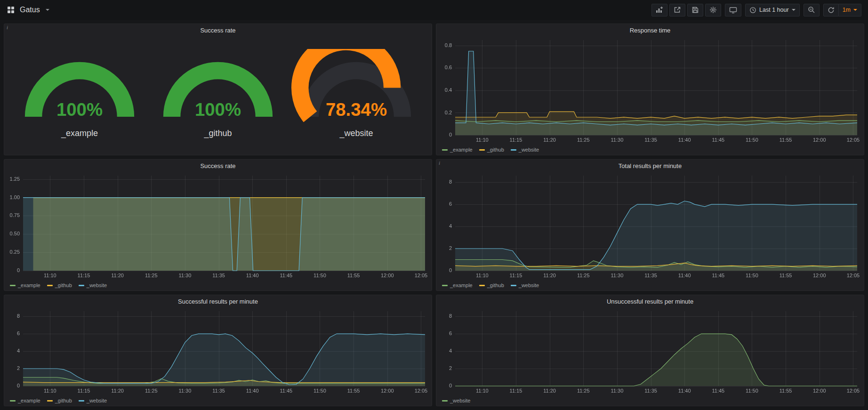 This screenshot has height=410, width=868. I want to click on navbar: Gatus, so click(434, 10).